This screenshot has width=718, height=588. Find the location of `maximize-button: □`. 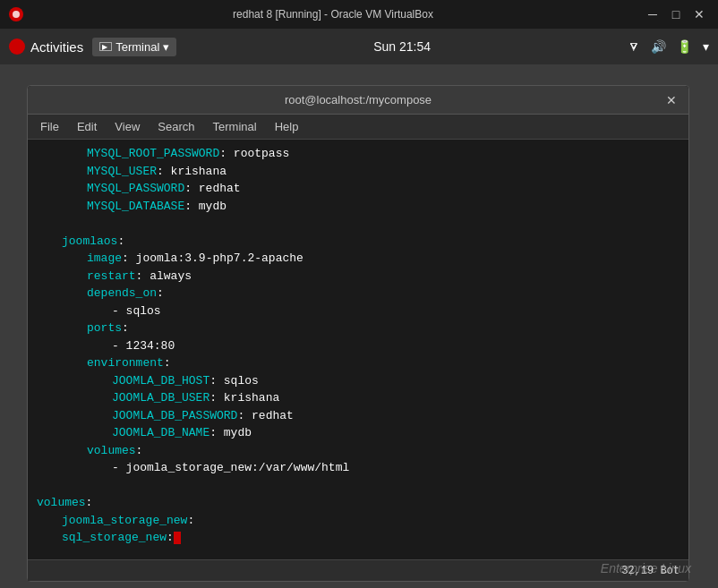

maximize-button: □ is located at coordinates (676, 14).